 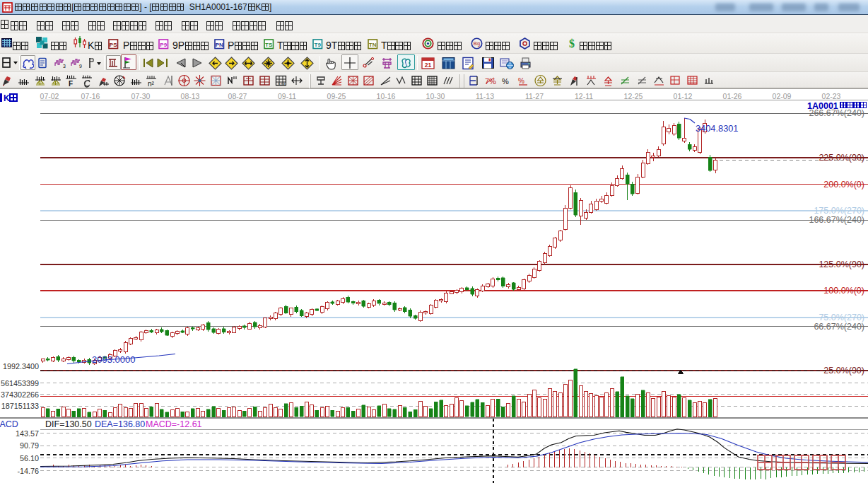 What do you see at coordinates (7, 98) in the screenshot?
I see `svg-text: K` at bounding box center [7, 98].